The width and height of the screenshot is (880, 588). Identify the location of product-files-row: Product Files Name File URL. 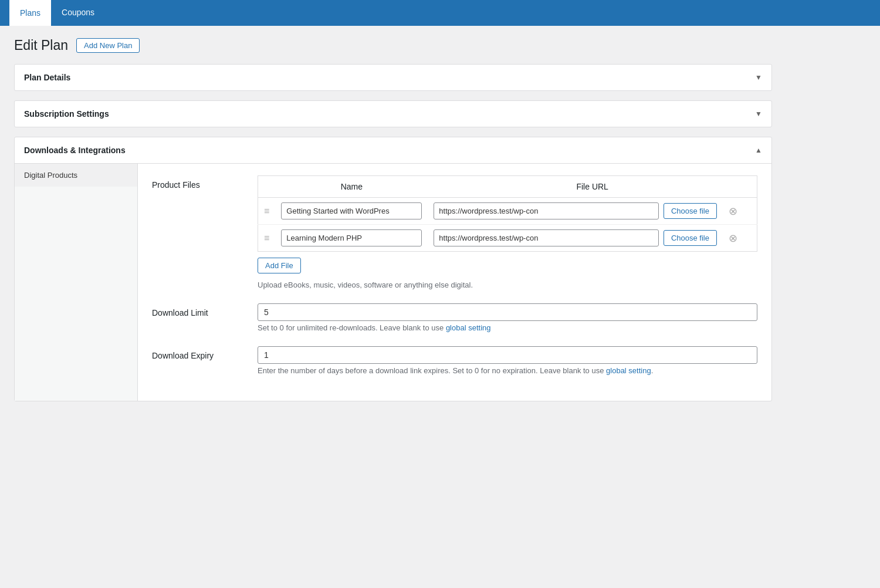
(455, 232).